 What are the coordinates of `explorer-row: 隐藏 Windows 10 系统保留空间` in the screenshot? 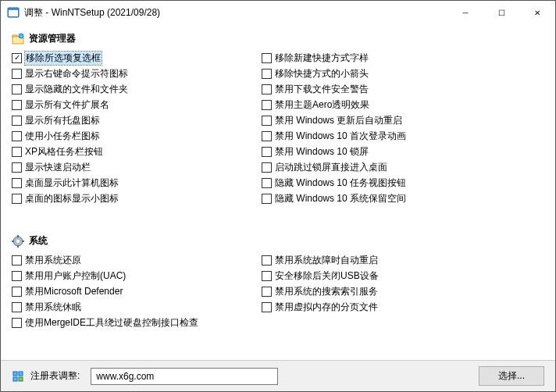 It's located at (403, 198).